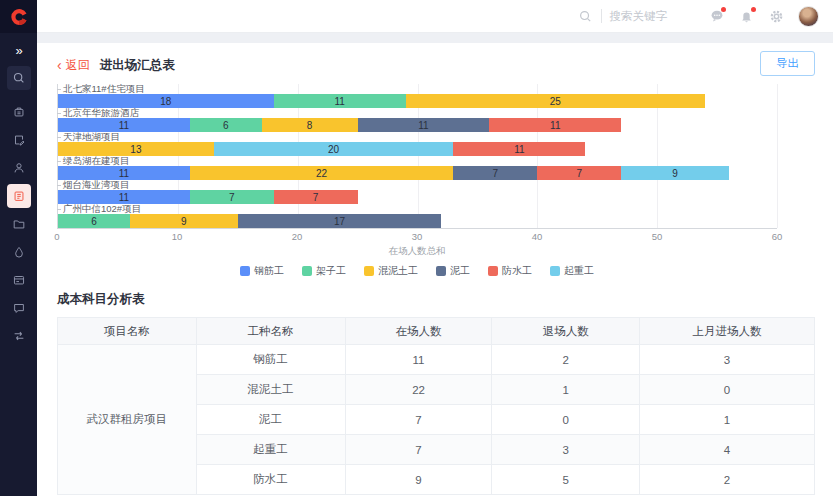  What do you see at coordinates (19, 140) in the screenshot?
I see `sidebar-item-form` at bounding box center [19, 140].